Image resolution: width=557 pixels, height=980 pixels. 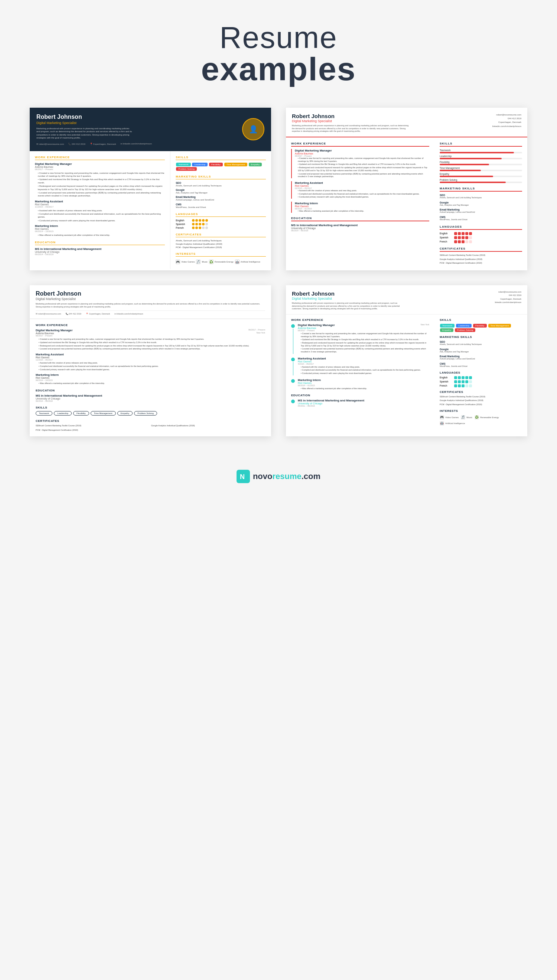 What do you see at coordinates (150, 362) in the screenshot?
I see `resume3-job-2: Marketing Assistant Riot Games 11/2015 –…` at bounding box center [150, 362].